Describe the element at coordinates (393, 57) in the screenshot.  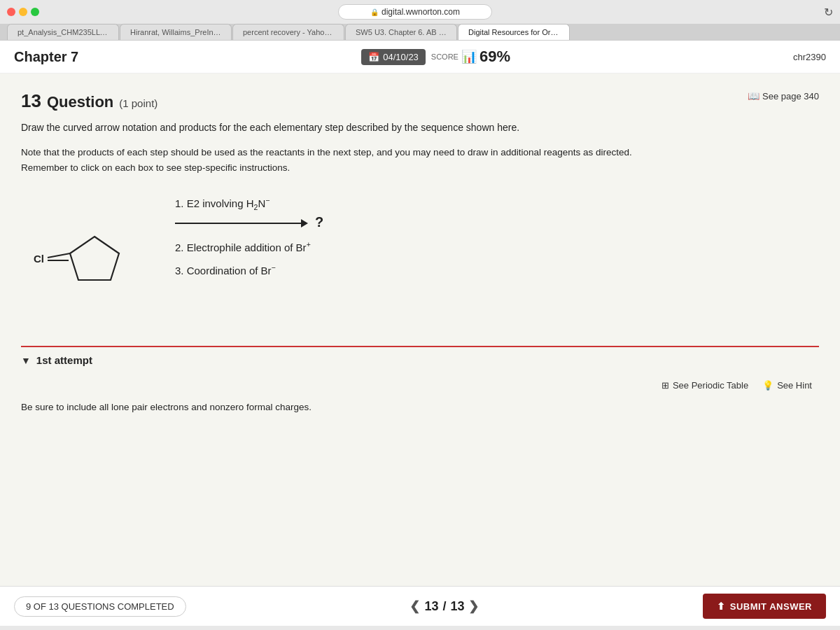
I see `date-badge: 📅 04/10/23` at that location.